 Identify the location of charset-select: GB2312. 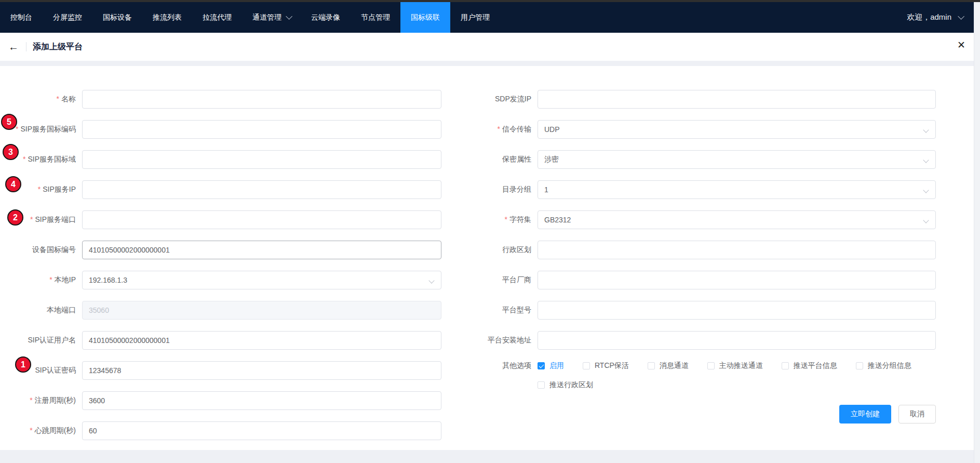
(736, 220).